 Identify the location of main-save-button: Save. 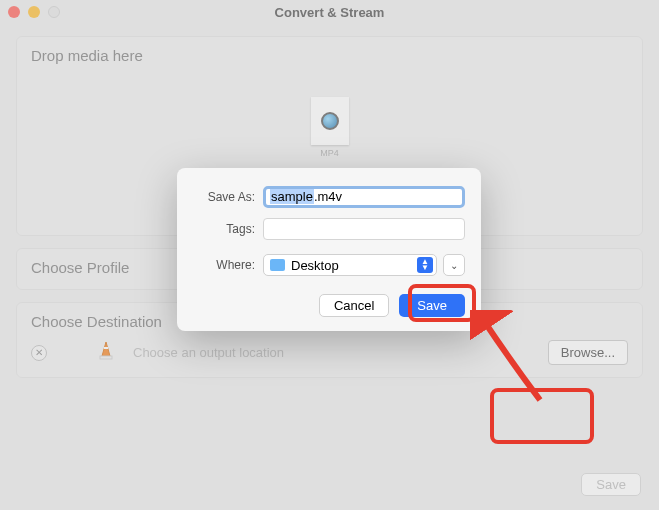
(611, 484).